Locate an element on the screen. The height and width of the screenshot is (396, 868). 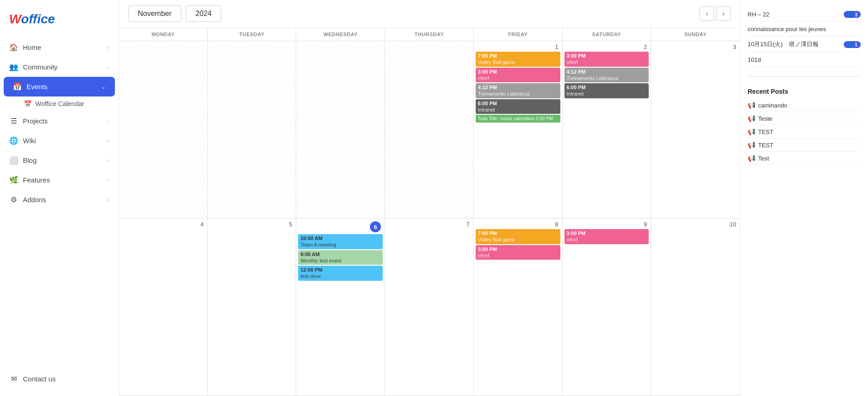
calendar-cell-sat-w2: 9 3:00 PM rrfrrrf is located at coordinates (607, 307).